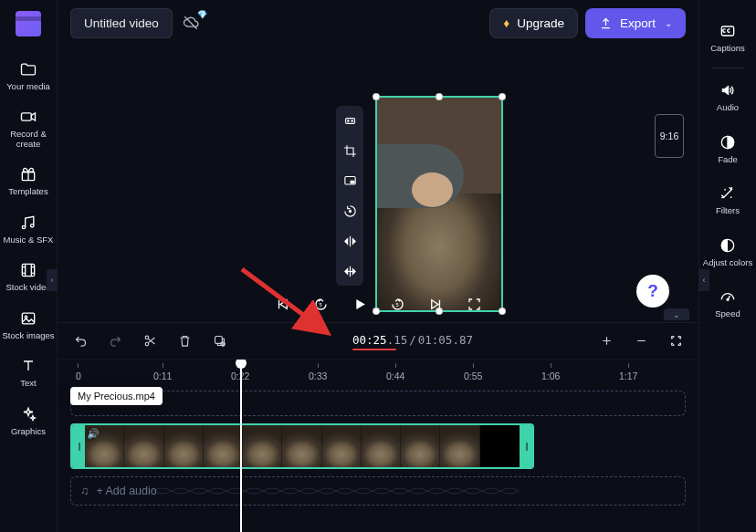 The image size is (756, 532). I want to click on nav-templates: Templates, so click(28, 182).